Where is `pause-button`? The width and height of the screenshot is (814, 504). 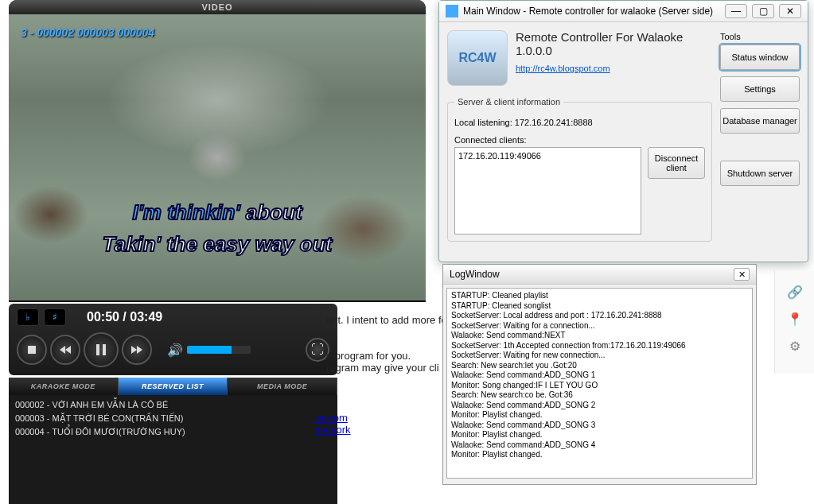
pause-button is located at coordinates (101, 350).